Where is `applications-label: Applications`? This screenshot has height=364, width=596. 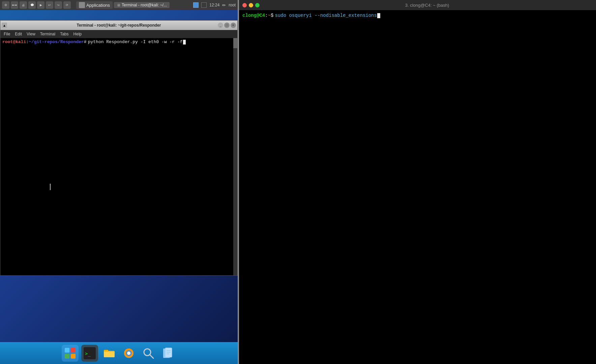
applications-label: Applications is located at coordinates (98, 5).